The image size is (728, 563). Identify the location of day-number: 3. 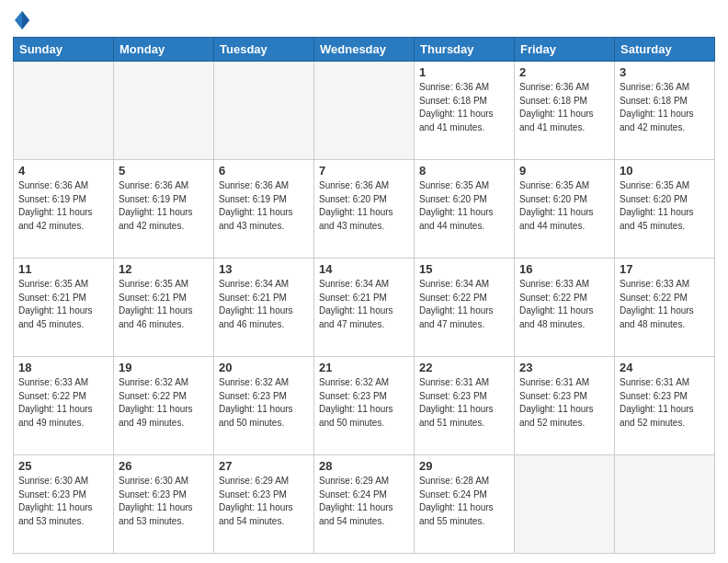
(665, 72).